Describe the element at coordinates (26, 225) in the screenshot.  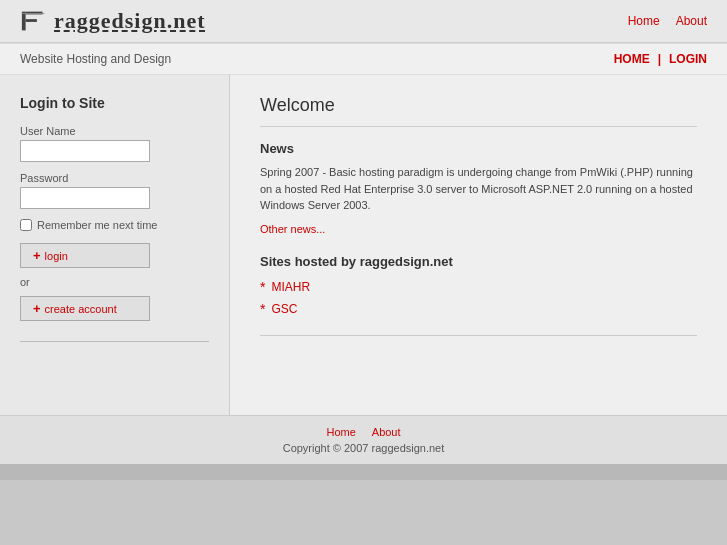
I see `remember-checkbox` at that location.